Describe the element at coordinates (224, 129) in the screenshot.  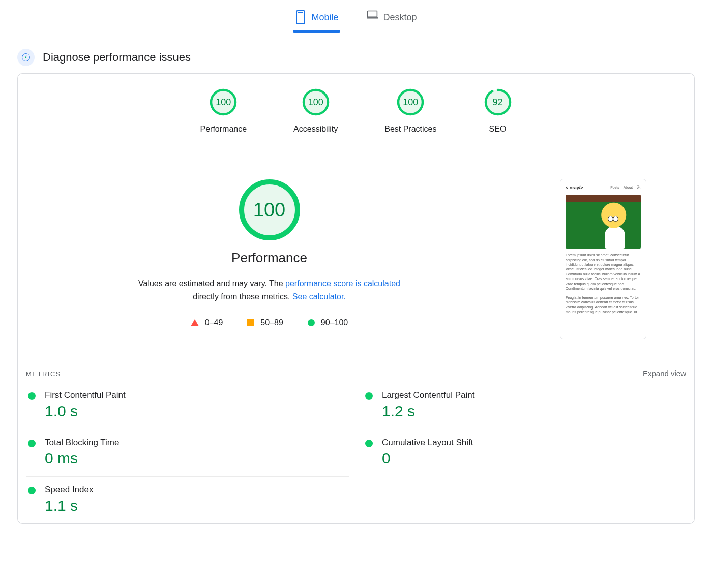
I see `gauge-label: Performance` at that location.